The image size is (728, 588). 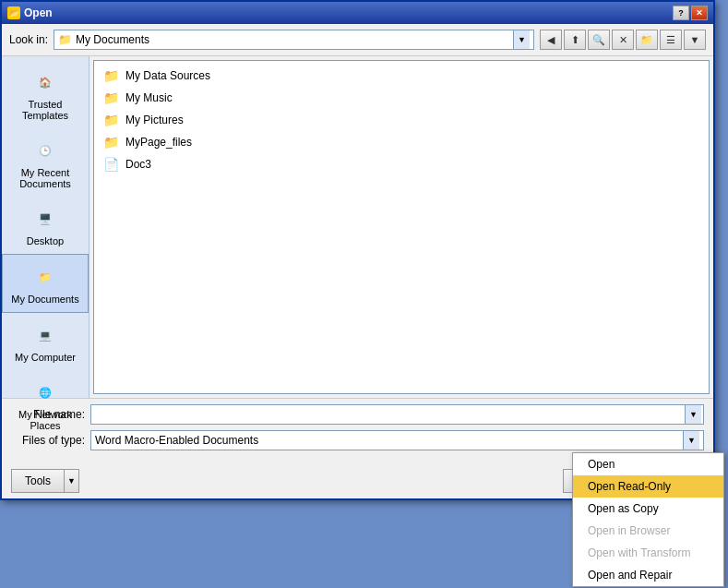 I want to click on help-button: ?, so click(x=681, y=13).